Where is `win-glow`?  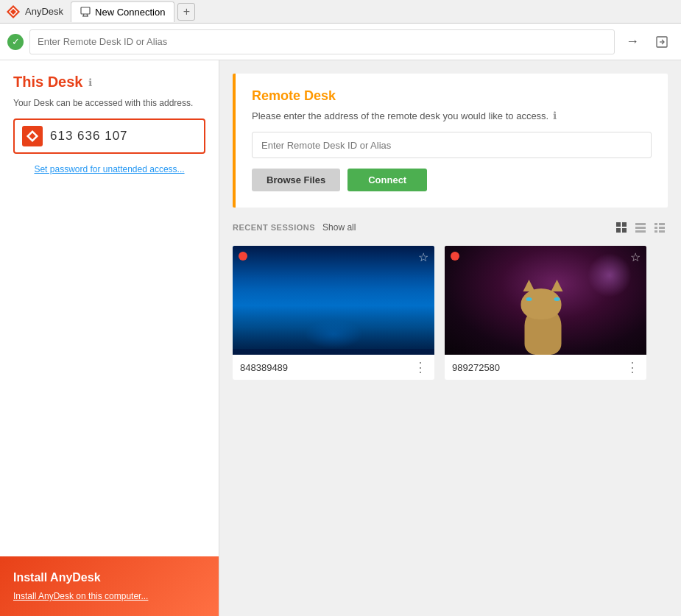
win-glow is located at coordinates (334, 334).